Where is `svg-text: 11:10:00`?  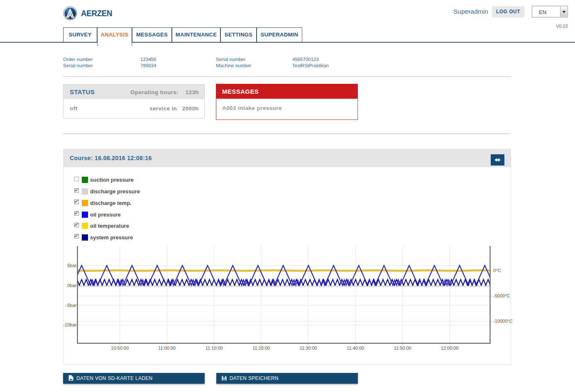
svg-text: 11:10:00 is located at coordinates (214, 348).